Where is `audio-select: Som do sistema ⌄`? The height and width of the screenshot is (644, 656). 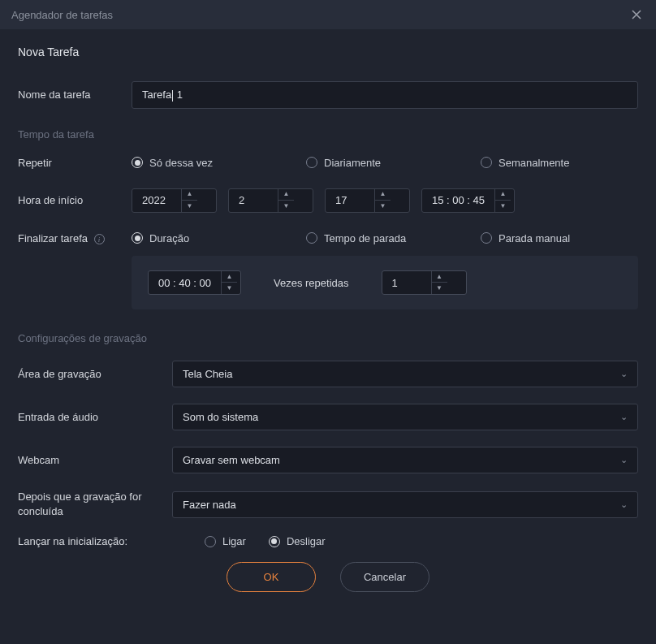 audio-select: Som do sistema ⌄ is located at coordinates (405, 417).